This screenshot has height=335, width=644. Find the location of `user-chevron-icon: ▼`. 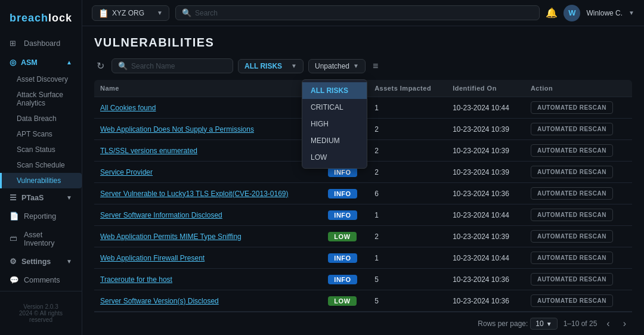

user-chevron-icon: ▼ is located at coordinates (631, 13).